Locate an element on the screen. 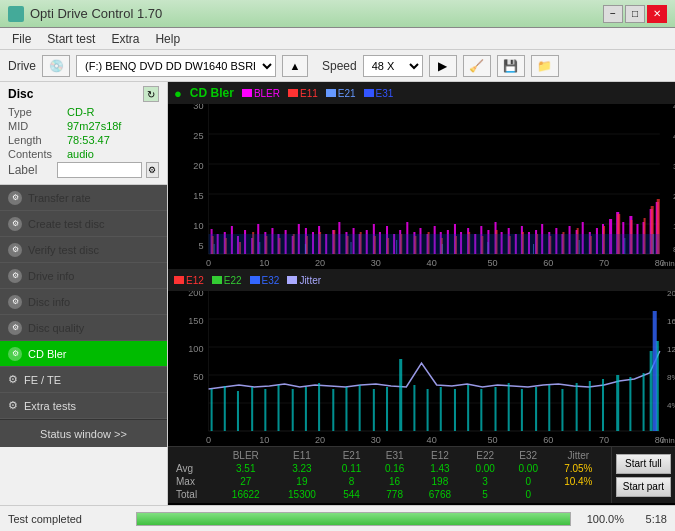 Image resolution: width=675 pixels, height=531 pixels. data-table: BLER E11 E21 E31 E12 E22 E32 Jitter is located at coordinates (390, 475).